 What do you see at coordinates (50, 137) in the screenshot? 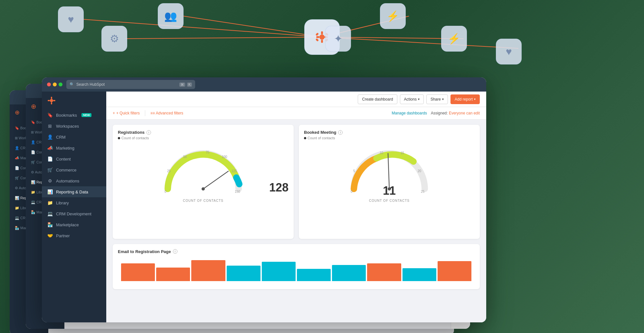
I see `crm-icon: 👤` at bounding box center [50, 137].